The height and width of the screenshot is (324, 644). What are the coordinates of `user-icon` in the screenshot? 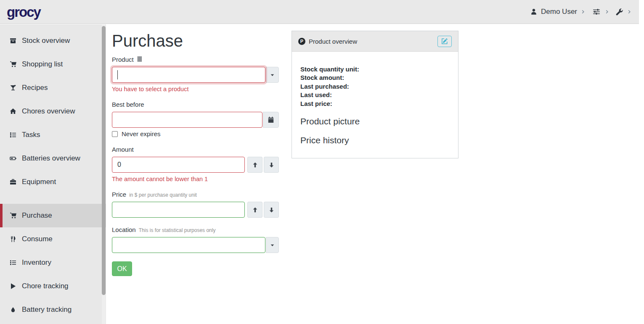 It's located at (534, 12).